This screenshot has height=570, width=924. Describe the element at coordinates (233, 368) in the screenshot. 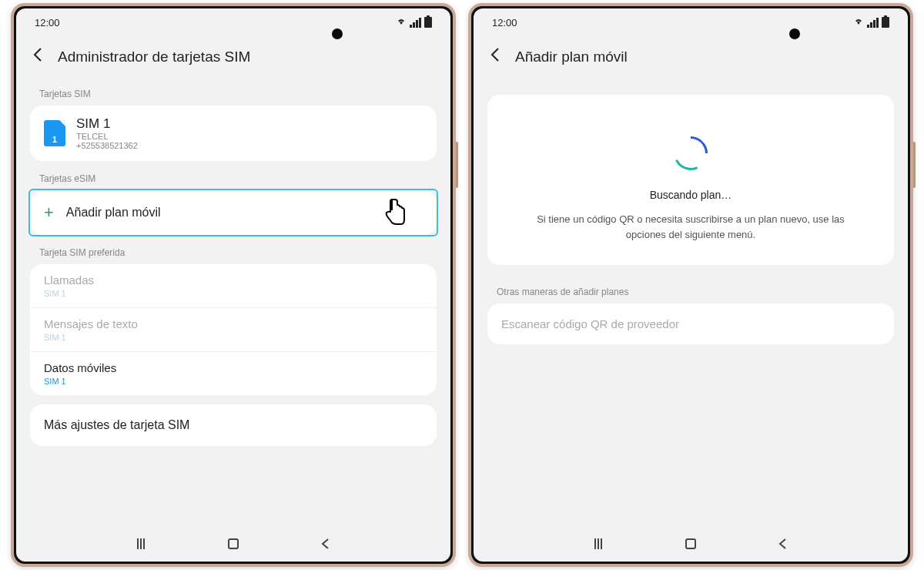

I see `pref-data-label: Datos móviles` at that location.